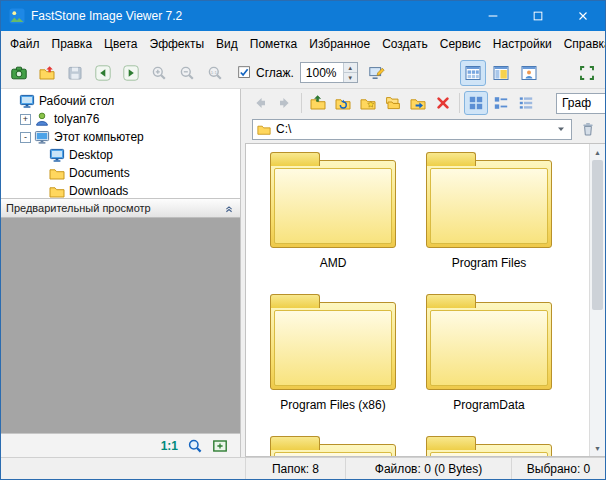 Image resolution: width=606 pixels, height=480 pixels. I want to click on save-button, so click(75, 73).